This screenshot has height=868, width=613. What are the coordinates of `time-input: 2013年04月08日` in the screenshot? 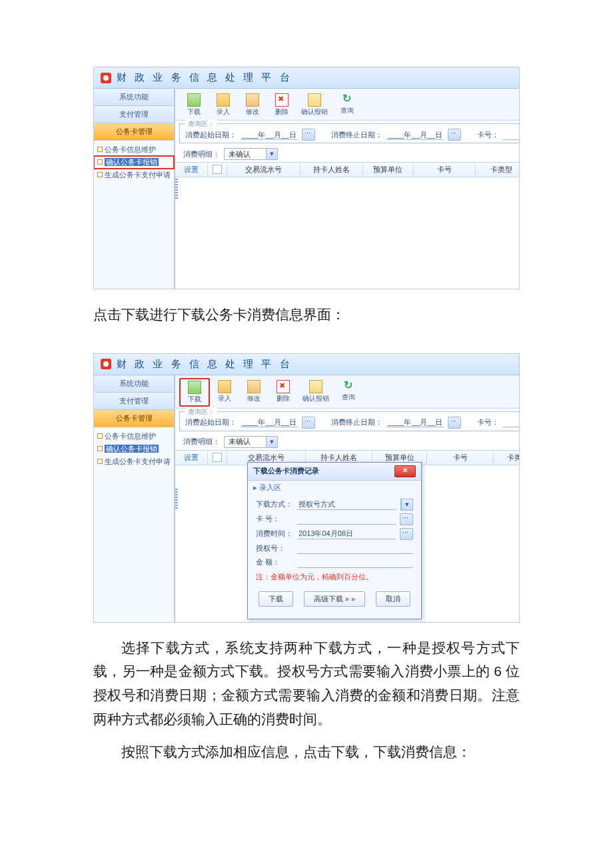 It's located at (346, 533).